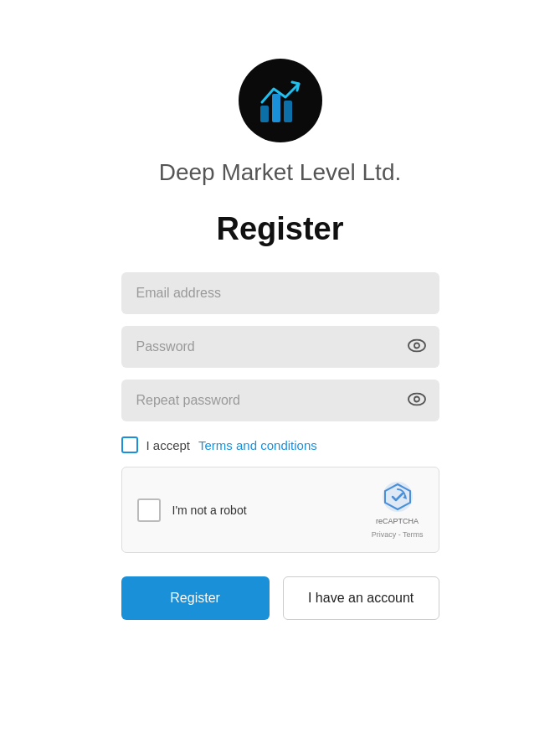 The width and height of the screenshot is (560, 754). What do you see at coordinates (280, 230) in the screenshot?
I see `page-title: Register` at bounding box center [280, 230].